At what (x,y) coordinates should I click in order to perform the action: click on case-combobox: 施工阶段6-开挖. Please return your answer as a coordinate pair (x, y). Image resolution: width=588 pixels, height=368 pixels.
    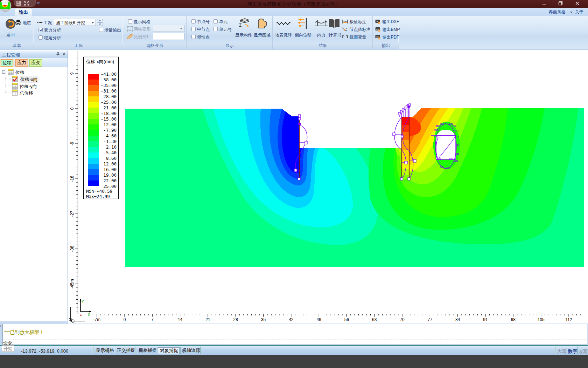
    Looking at the image, I should click on (75, 22).